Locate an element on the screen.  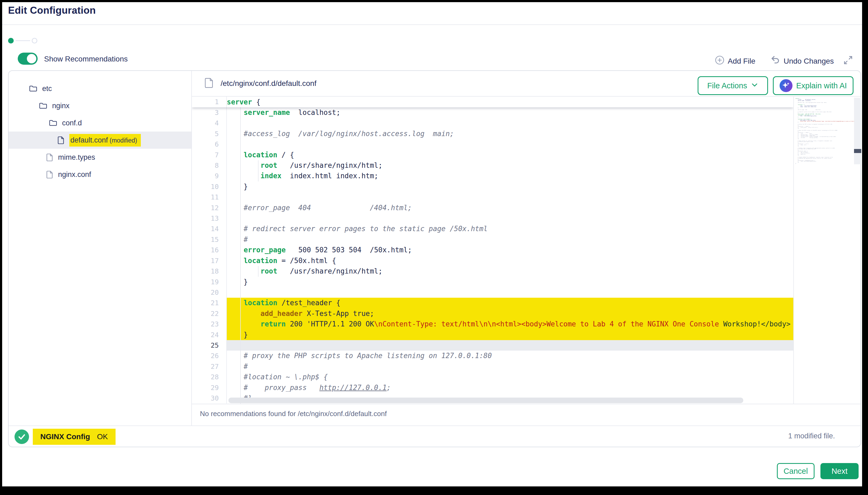
code-line-21: 21 location /test_header { is located at coordinates (493, 303).